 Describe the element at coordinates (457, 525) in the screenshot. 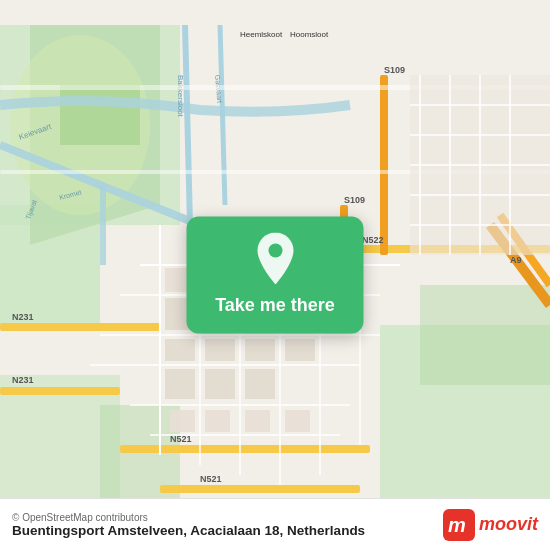

I see `svg-text: m` at that location.